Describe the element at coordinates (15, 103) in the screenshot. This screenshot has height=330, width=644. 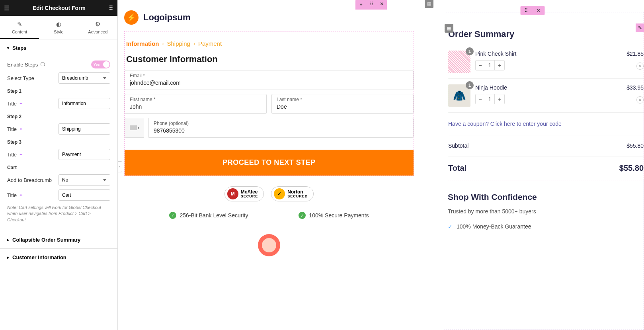
I see `step1-title-label: Title ✦` at that location.